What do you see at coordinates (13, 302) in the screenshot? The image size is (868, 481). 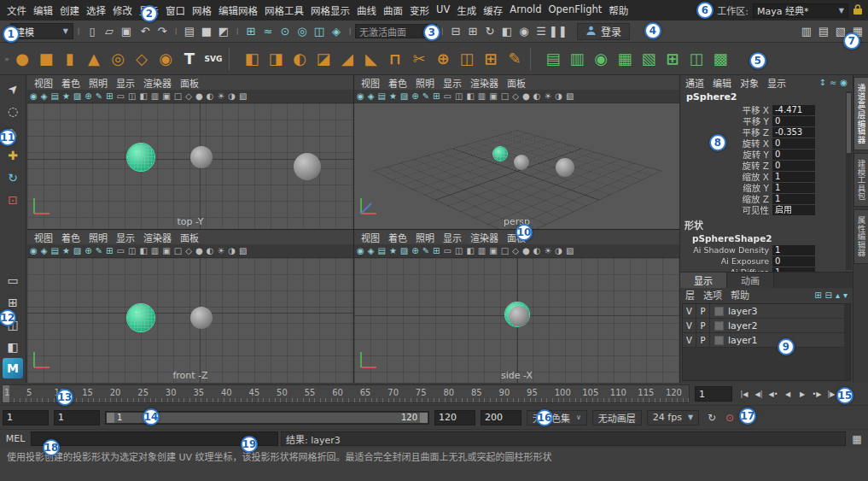 I see `four-pane-layout-icon: ⊞` at bounding box center [13, 302].